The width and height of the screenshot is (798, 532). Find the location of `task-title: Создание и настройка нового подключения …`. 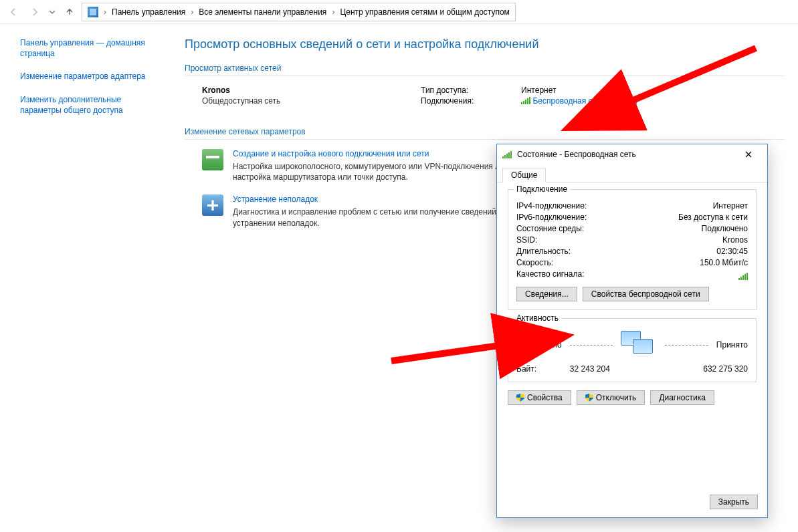

task-title: Создание и настройка нового подключения … is located at coordinates (377, 154).